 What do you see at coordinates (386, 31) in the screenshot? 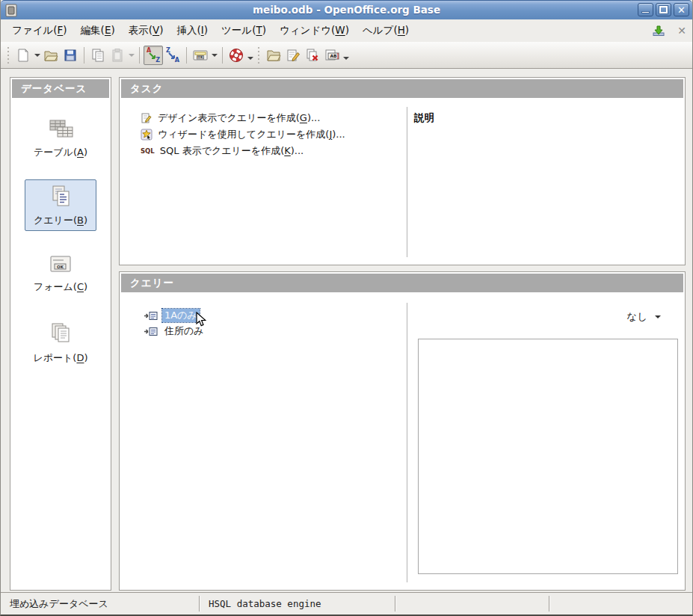
I see `menu-help: ヘルプ(H)` at bounding box center [386, 31].